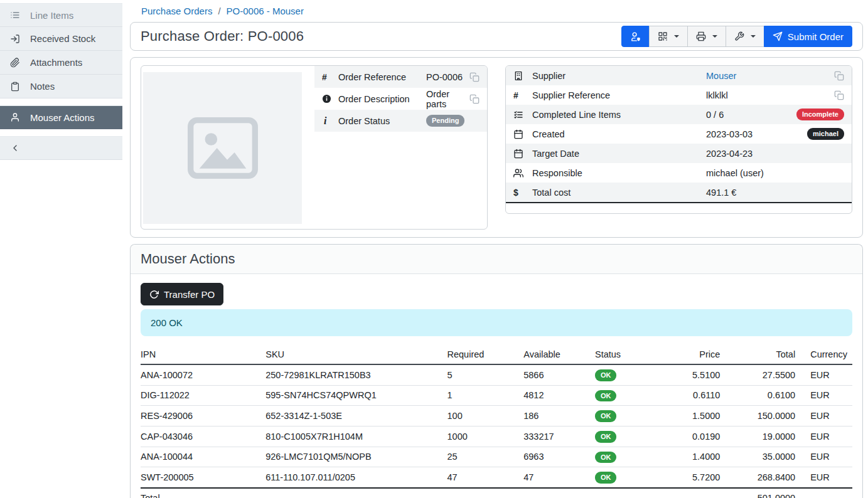 The image size is (868, 498). What do you see at coordinates (446, 120) in the screenshot?
I see `pending-badge: Pending` at bounding box center [446, 120].